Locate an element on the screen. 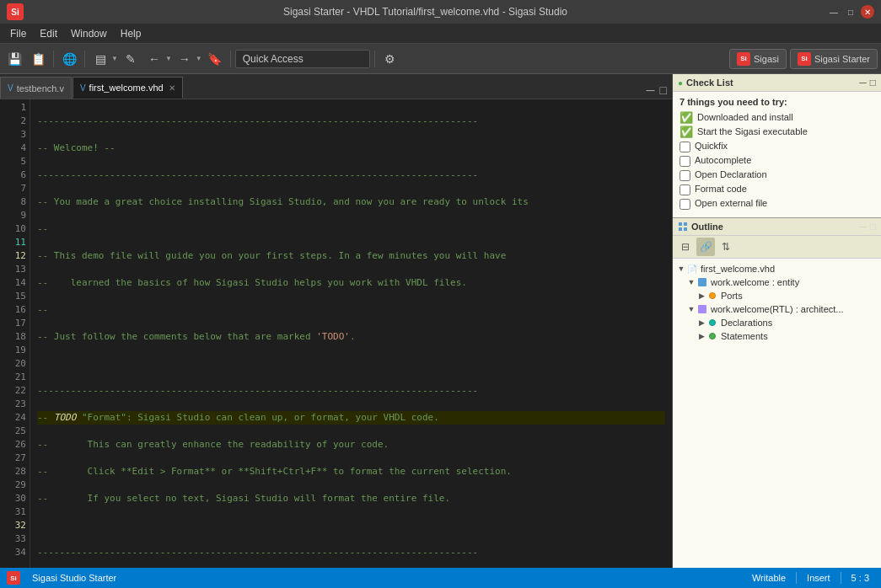  window-controls: — □ ✕ is located at coordinates (851, 12).